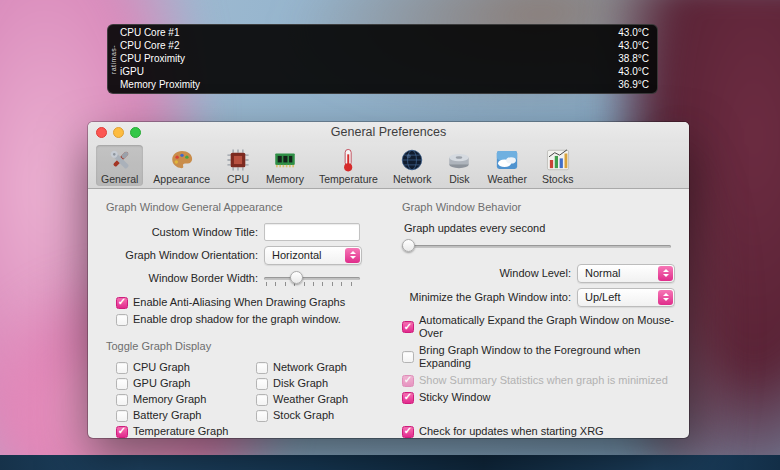  What do you see at coordinates (536, 273) in the screenshot?
I see `window-level-row: Window Level: Normal` at bounding box center [536, 273].